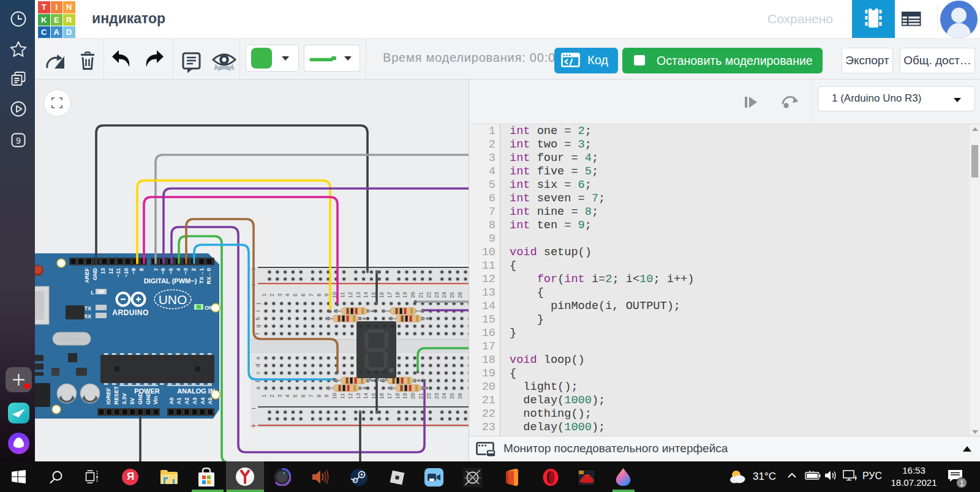  I want to click on svg-text: ANALOG IN, so click(196, 391).